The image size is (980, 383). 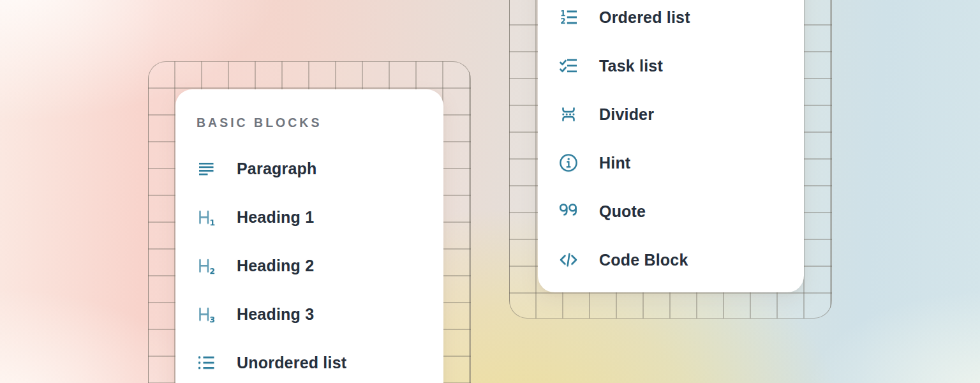 I want to click on menu-item-heading-3: 3Heading 3, so click(x=309, y=314).